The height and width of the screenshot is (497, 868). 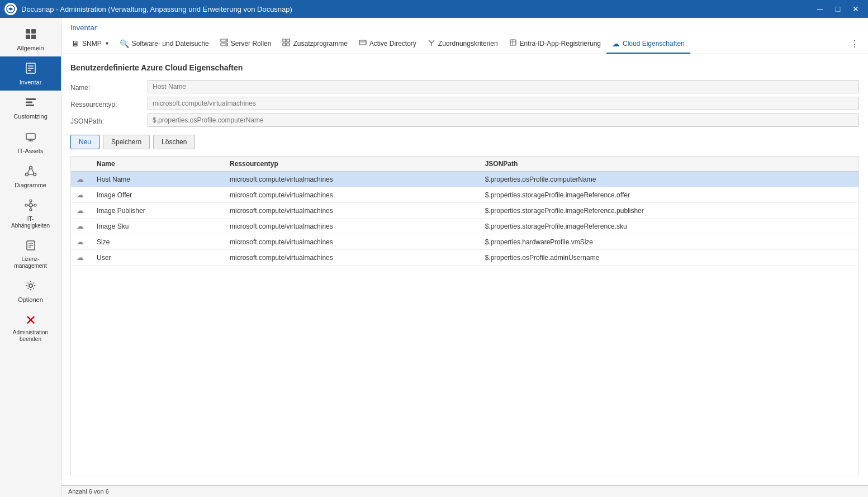 What do you see at coordinates (31, 35) in the screenshot?
I see `grid-icon` at bounding box center [31, 35].